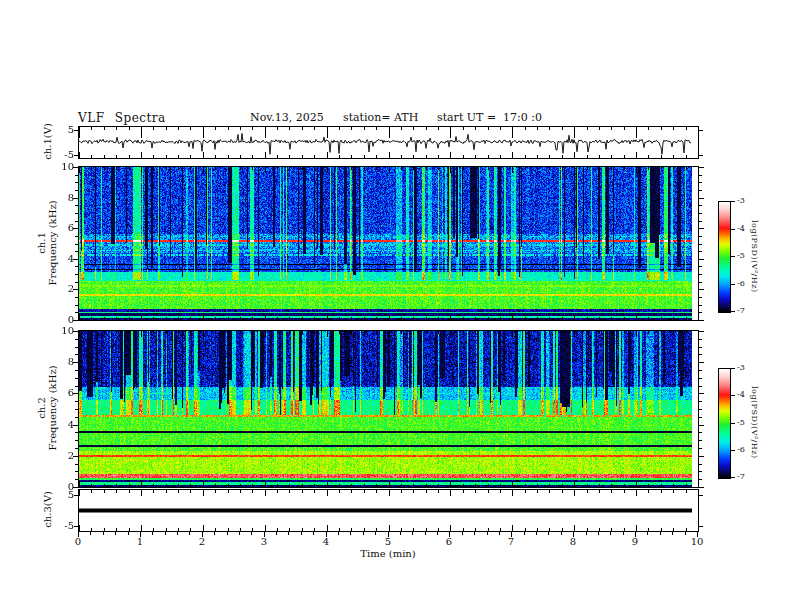  What do you see at coordinates (754, 256) in the screenshot?
I see `colorbar-ch1-label: log(PSD)(V²/Hz)` at bounding box center [754, 256].